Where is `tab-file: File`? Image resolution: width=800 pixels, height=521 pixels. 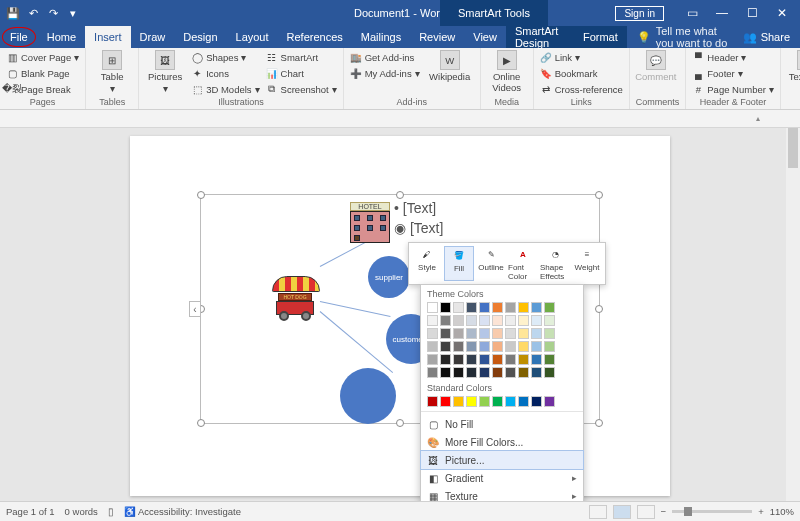 tab-file: File is located at coordinates (19, 37).